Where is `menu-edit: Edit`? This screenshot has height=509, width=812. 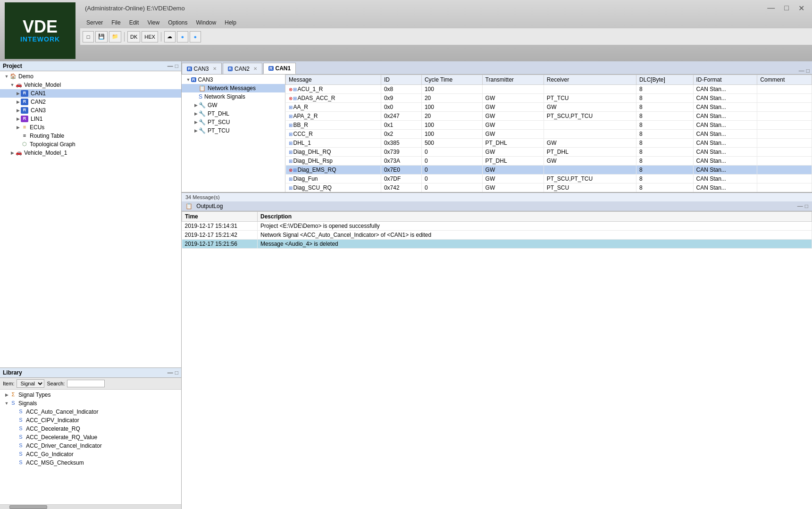
menu-edit: Edit is located at coordinates (134, 23).